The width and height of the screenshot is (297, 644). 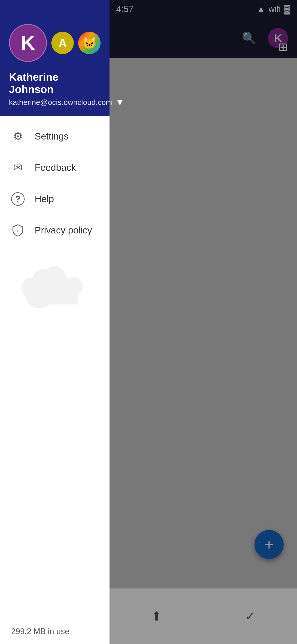 What do you see at coordinates (55, 83) in the screenshot?
I see `user-display-name: Katherine Johnson` at bounding box center [55, 83].